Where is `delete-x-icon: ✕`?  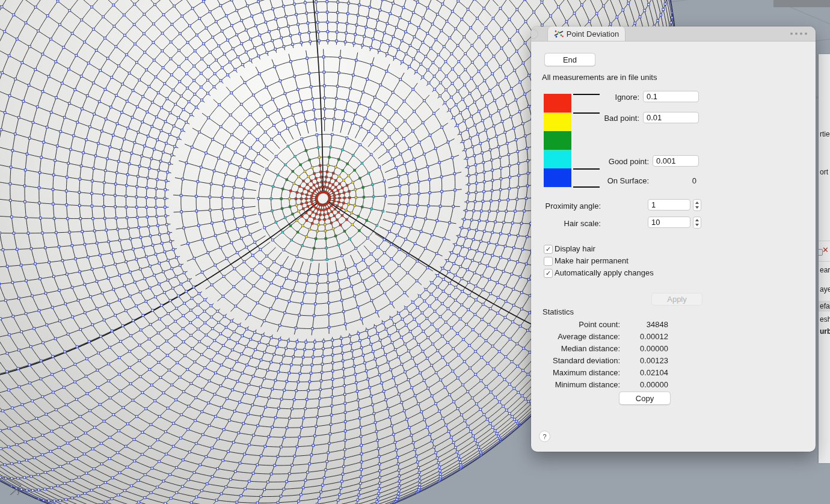 delete-x-icon: ✕ is located at coordinates (825, 250).